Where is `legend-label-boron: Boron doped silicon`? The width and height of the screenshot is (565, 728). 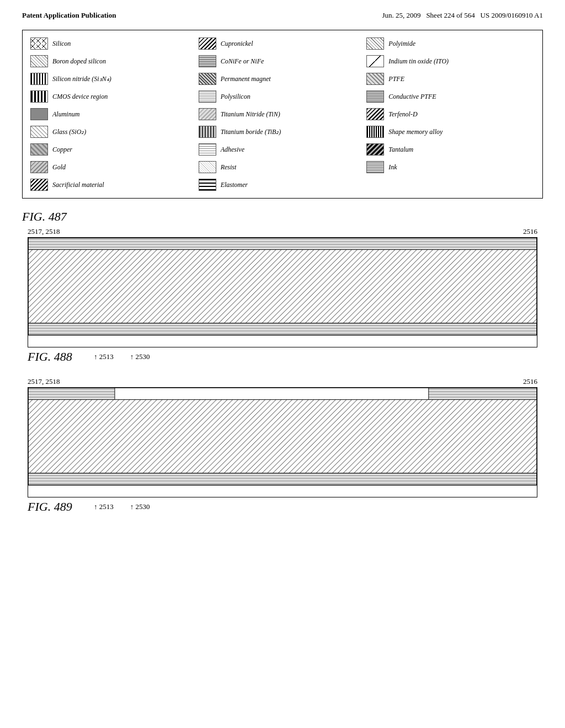 legend-label-boron: Boron doped silicon is located at coordinates (79, 62).